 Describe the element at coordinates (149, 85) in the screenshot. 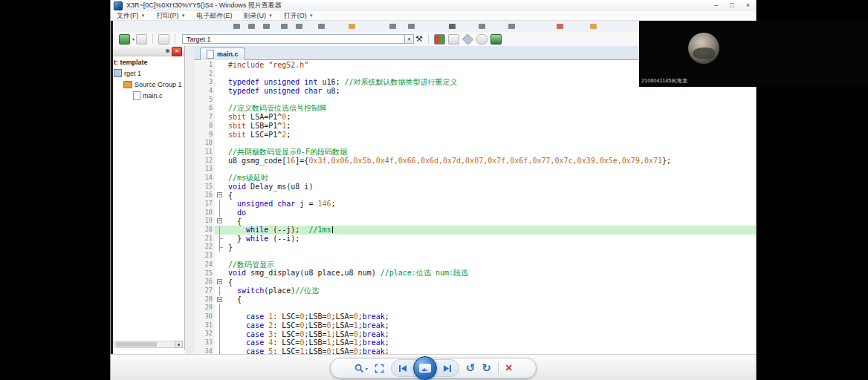

I see `tree-item: Source Group 1` at that location.